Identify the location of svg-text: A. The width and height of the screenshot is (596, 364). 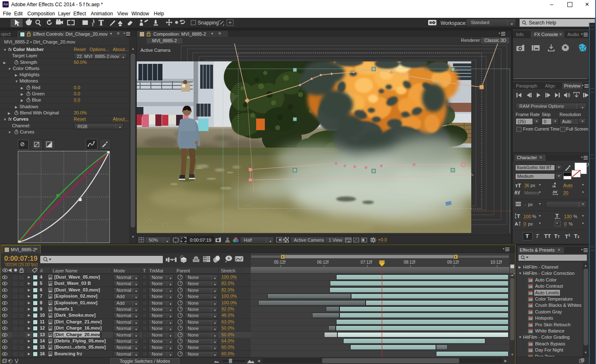
(516, 224).